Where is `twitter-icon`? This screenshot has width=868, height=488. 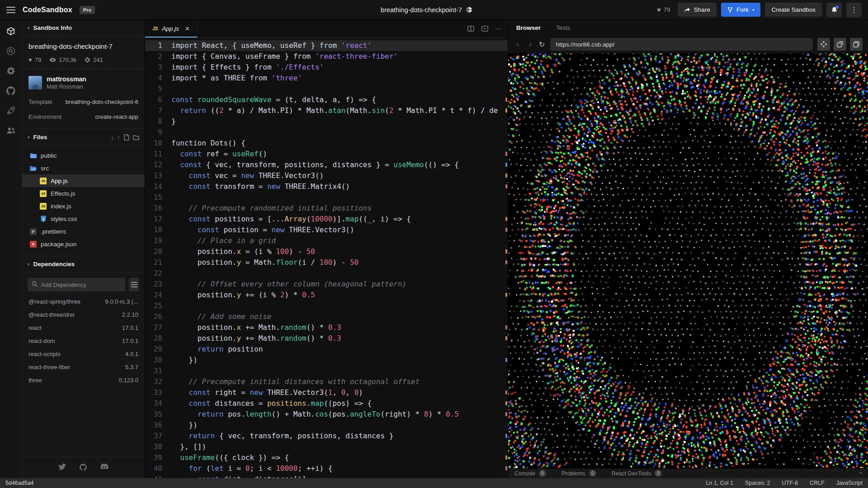
twitter-icon is located at coordinates (62, 467).